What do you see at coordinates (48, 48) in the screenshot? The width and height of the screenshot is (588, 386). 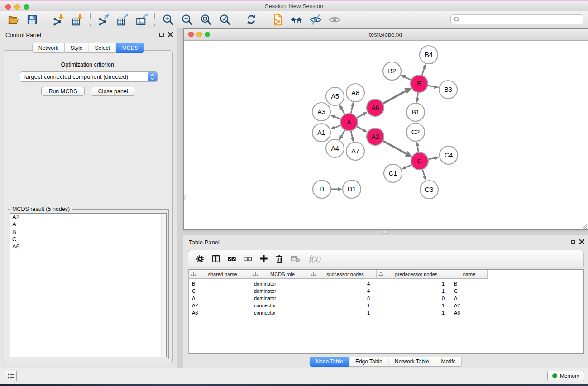 I see `tab-network: Network` at bounding box center [48, 48].